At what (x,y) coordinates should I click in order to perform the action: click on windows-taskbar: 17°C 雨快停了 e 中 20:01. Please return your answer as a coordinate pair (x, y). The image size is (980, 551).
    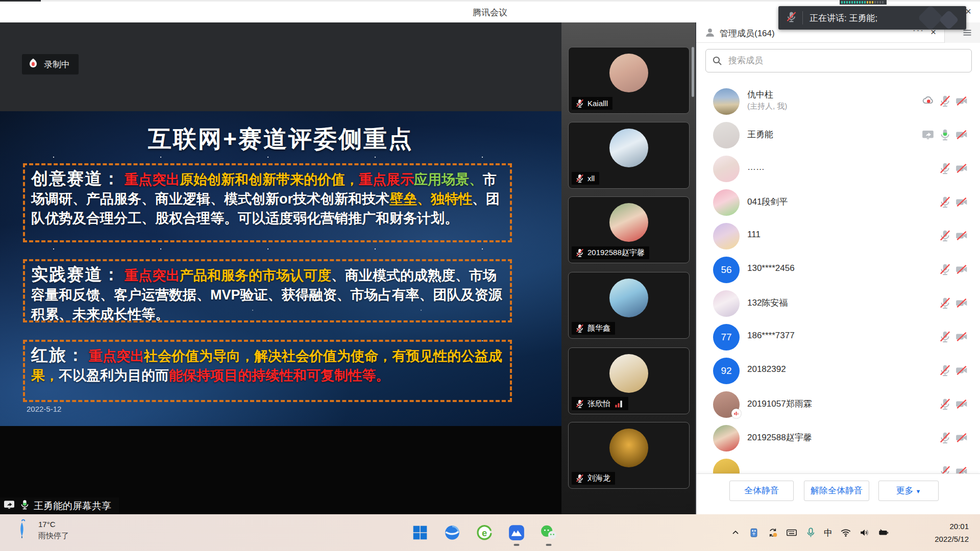
    Looking at the image, I should click on (490, 533).